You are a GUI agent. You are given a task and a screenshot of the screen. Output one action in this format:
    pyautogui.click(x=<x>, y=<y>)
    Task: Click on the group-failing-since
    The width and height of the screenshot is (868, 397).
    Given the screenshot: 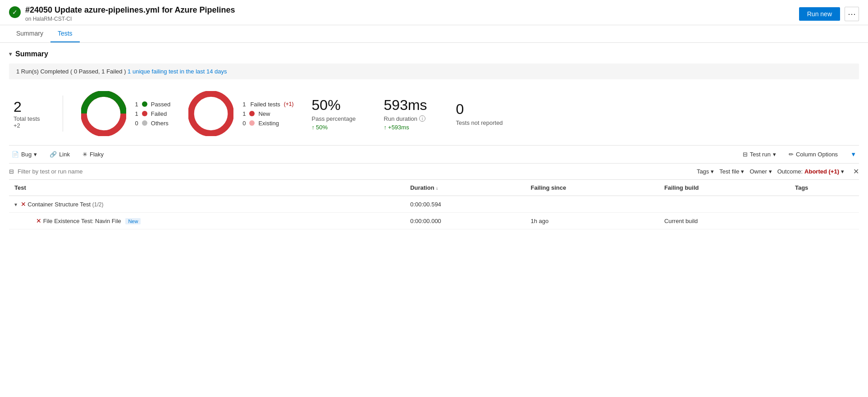 What is the action you would take?
    pyautogui.click(x=592, y=205)
    